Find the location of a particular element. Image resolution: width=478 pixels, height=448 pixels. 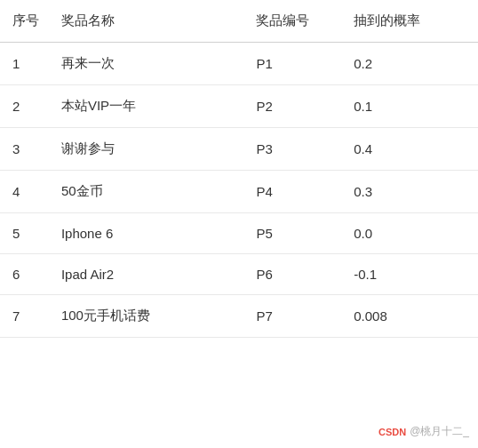

cell-code: P1 is located at coordinates (292, 64).